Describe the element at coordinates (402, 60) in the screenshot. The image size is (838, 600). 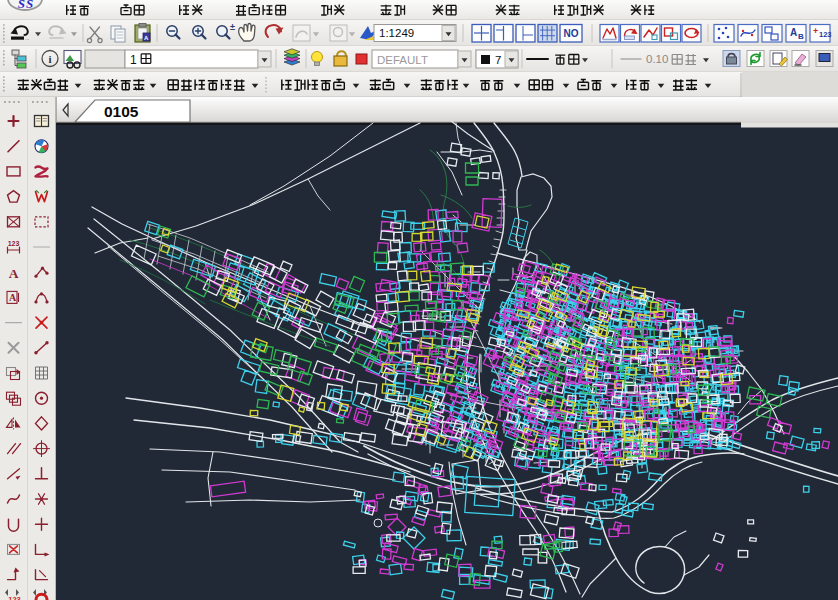
I see `svg-text: DEFAULT` at that location.